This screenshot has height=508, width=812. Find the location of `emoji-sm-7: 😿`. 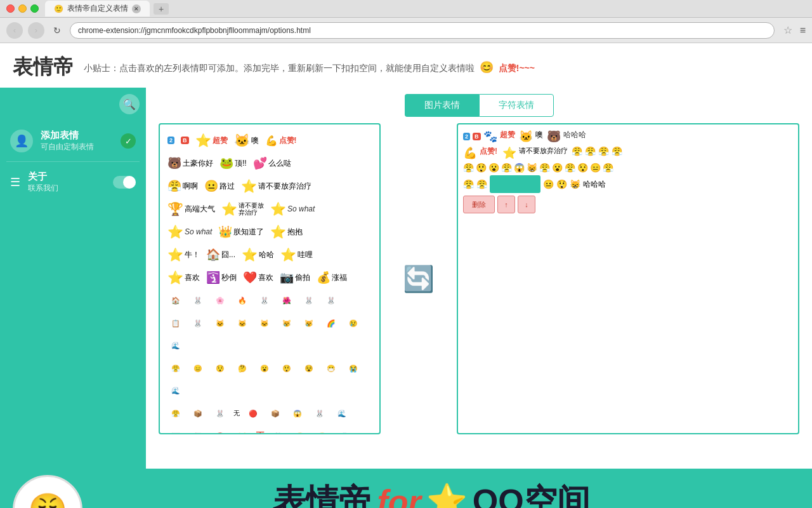

emoji-sm-7: 😿 is located at coordinates (309, 323).